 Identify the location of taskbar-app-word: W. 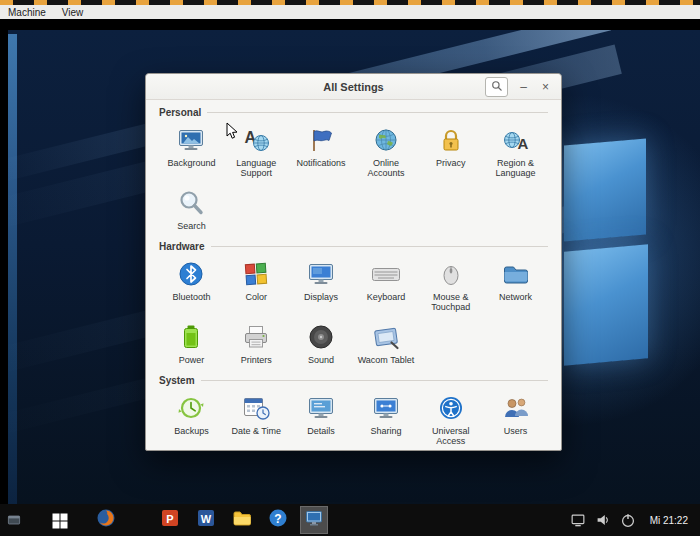
(206, 520).